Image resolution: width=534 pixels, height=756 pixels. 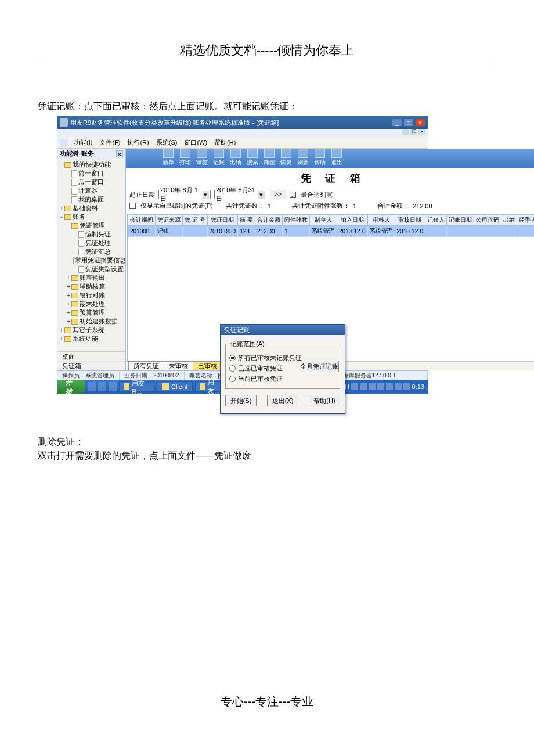 What do you see at coordinates (185, 158) in the screenshot?
I see `toolbar-打印: 打印` at bounding box center [185, 158].